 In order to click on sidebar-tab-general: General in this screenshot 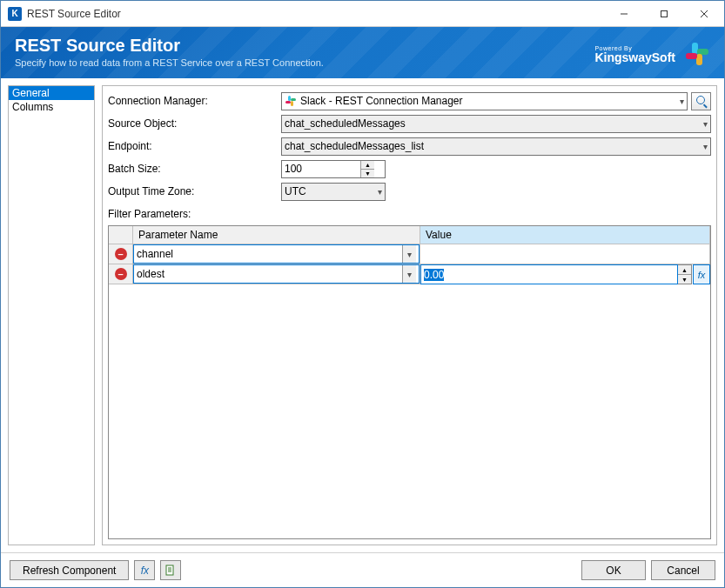, I will do `click(51, 93)`.